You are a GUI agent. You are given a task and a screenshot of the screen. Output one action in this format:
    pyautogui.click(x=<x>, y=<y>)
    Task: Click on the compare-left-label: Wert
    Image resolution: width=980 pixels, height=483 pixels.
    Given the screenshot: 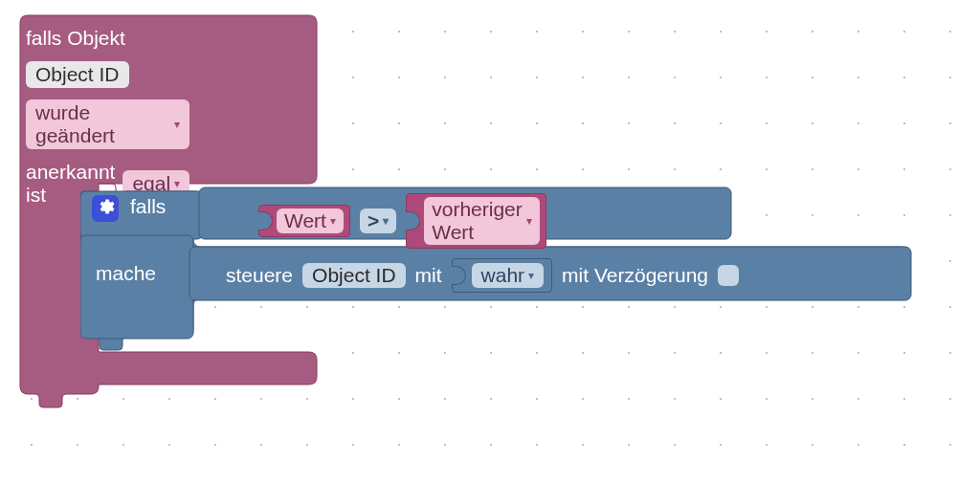 What is the action you would take?
    pyautogui.click(x=305, y=221)
    